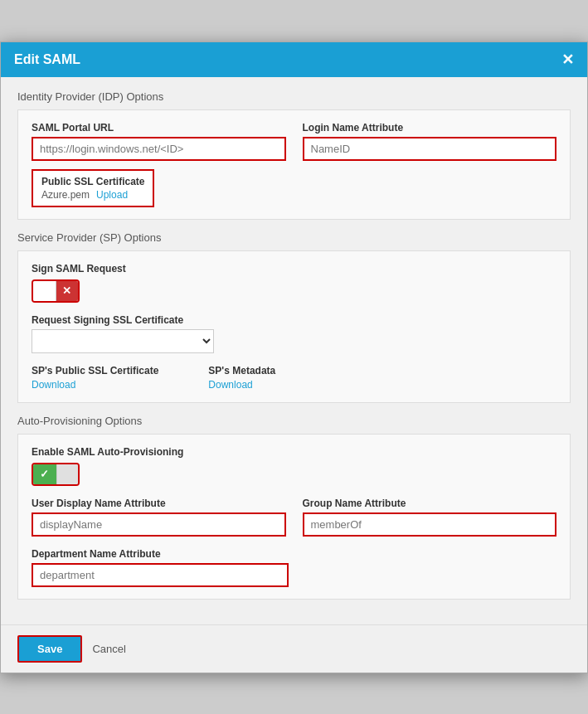  I want to click on sign-saml-toggle-container: ✕, so click(294, 291).